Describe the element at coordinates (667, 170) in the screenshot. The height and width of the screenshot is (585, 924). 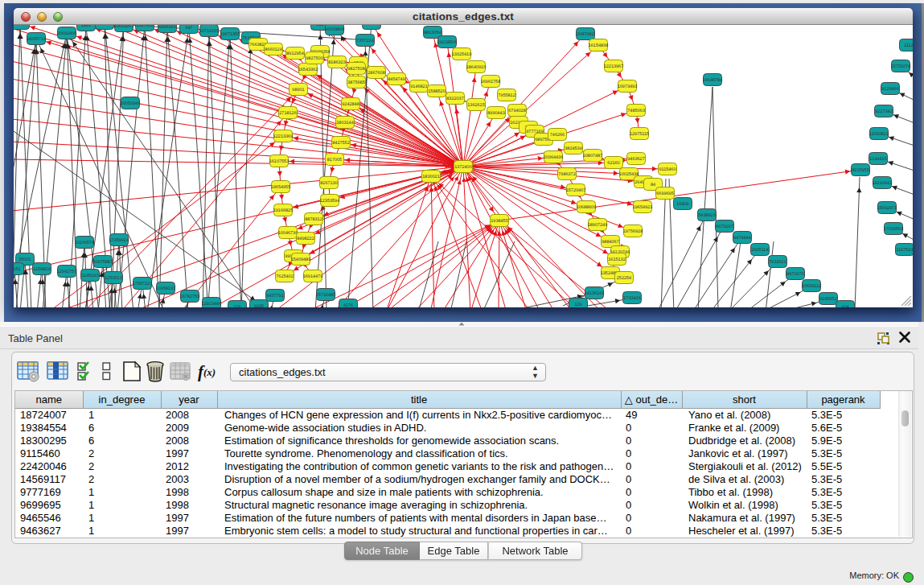
I see `svg-text: 9115460` at that location.